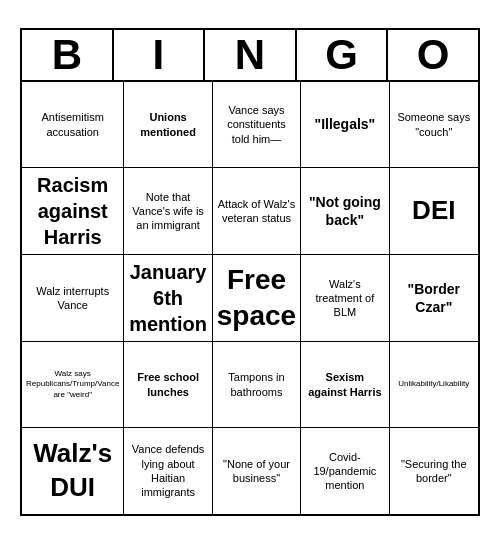  What do you see at coordinates (345, 212) in the screenshot?
I see `bingo-cell-8: "Not going back"` at bounding box center [345, 212].